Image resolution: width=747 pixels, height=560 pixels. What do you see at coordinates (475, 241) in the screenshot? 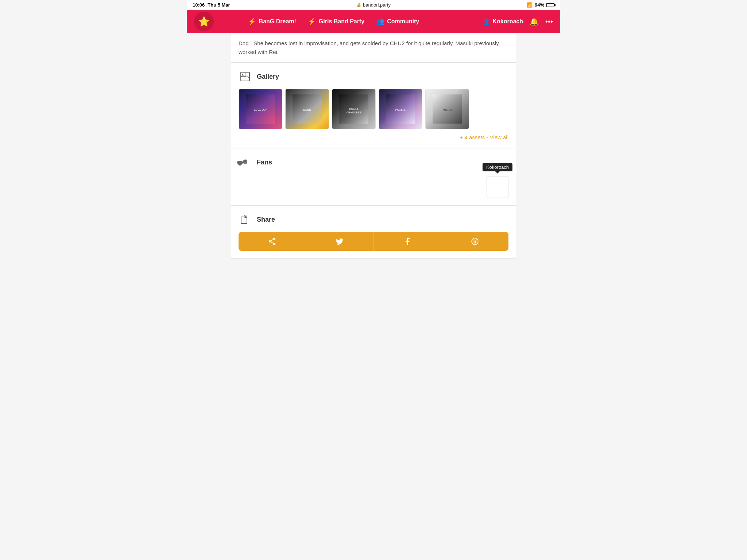
I see `svg-text: r/` at bounding box center [475, 241].